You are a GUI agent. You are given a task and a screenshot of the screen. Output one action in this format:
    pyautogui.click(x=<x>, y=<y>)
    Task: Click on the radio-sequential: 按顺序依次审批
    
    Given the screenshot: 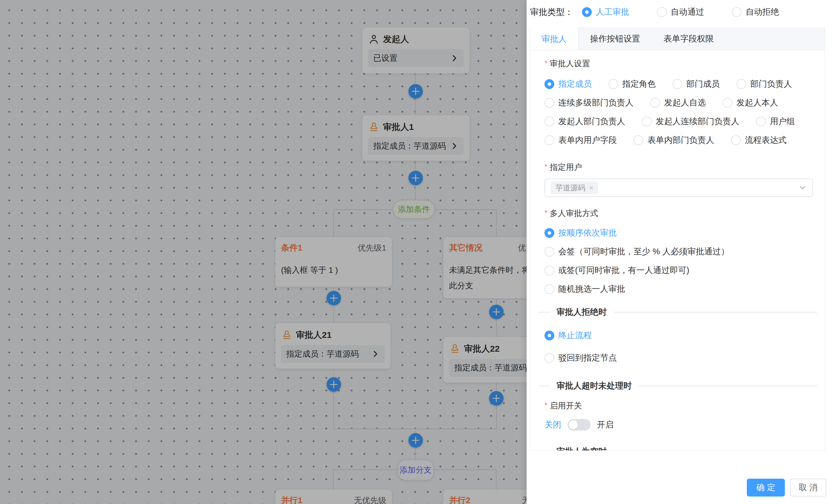 What is the action you would take?
    pyautogui.click(x=581, y=233)
    